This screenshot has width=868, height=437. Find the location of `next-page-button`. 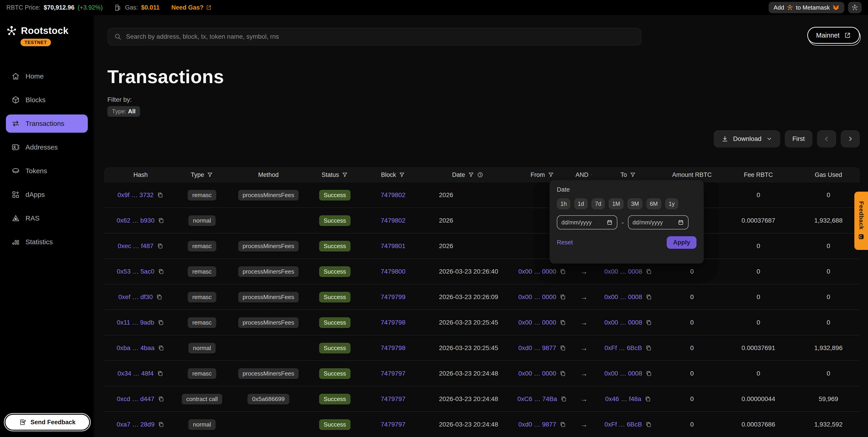

next-page-button is located at coordinates (850, 139).